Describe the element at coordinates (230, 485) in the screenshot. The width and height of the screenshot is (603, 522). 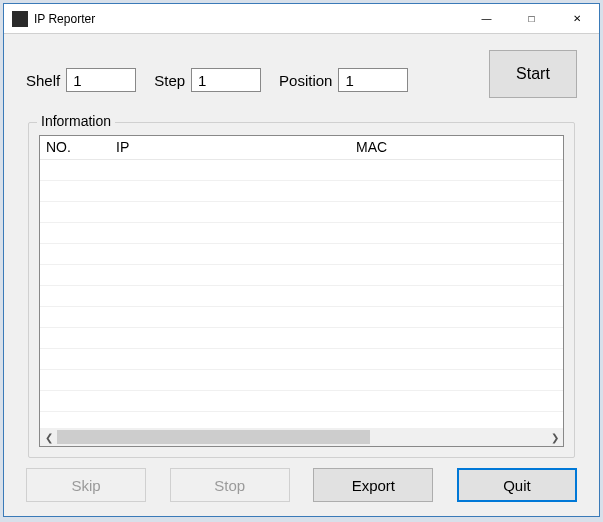
I see `stop-button: Stop` at that location.